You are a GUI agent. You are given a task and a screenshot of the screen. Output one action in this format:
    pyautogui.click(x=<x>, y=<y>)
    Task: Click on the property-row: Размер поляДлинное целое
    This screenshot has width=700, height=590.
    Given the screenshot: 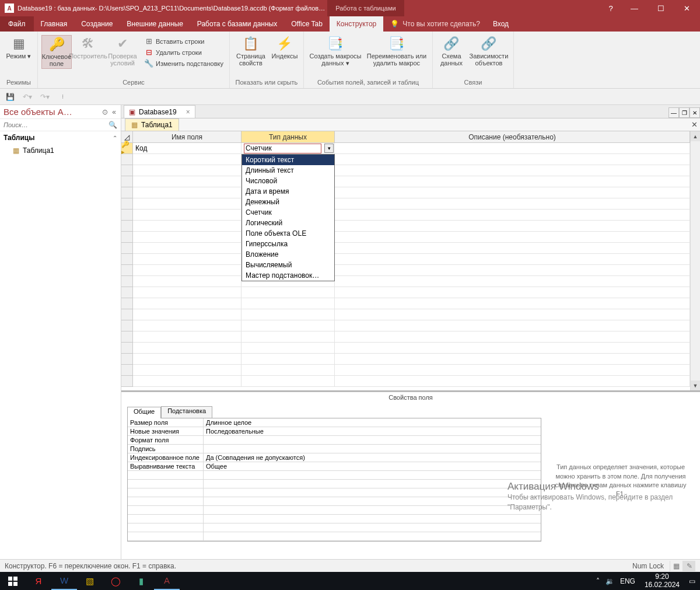 What is the action you would take?
    pyautogui.click(x=334, y=423)
    